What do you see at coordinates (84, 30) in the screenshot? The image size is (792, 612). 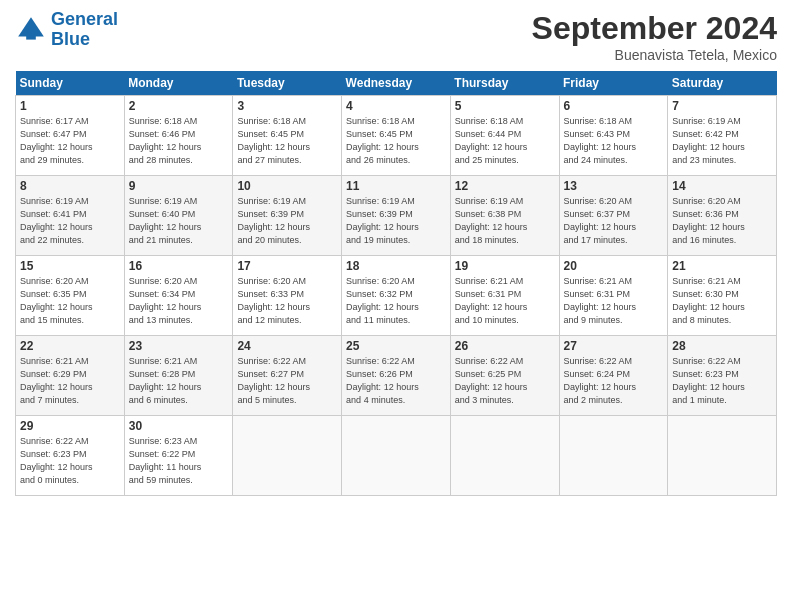 I see `logo-text: General Blue` at bounding box center [84, 30].